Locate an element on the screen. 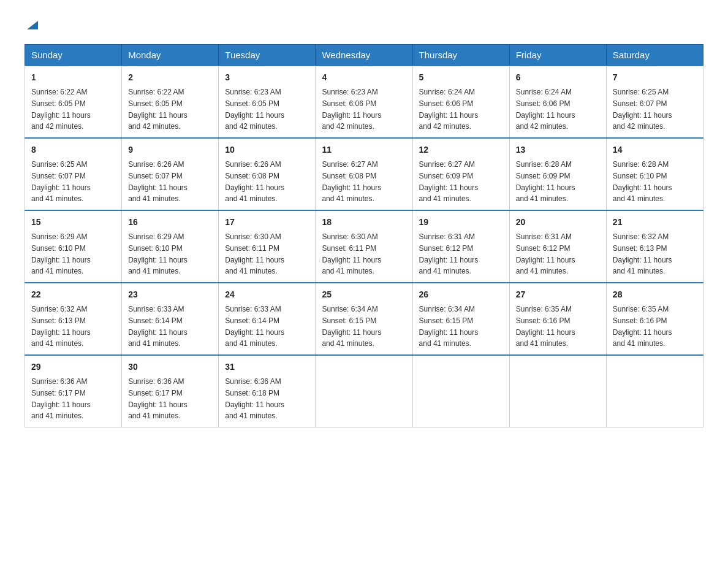 This screenshot has width=728, height=563. day-info: Sunrise: 6:23 AMSunset: 6:06 PMDaylight:… is located at coordinates (352, 109).